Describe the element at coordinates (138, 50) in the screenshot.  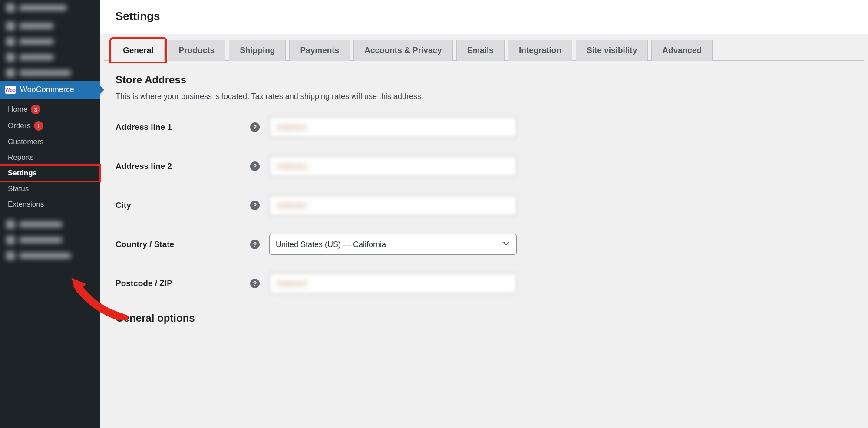
I see `tab-general: General` at that location.